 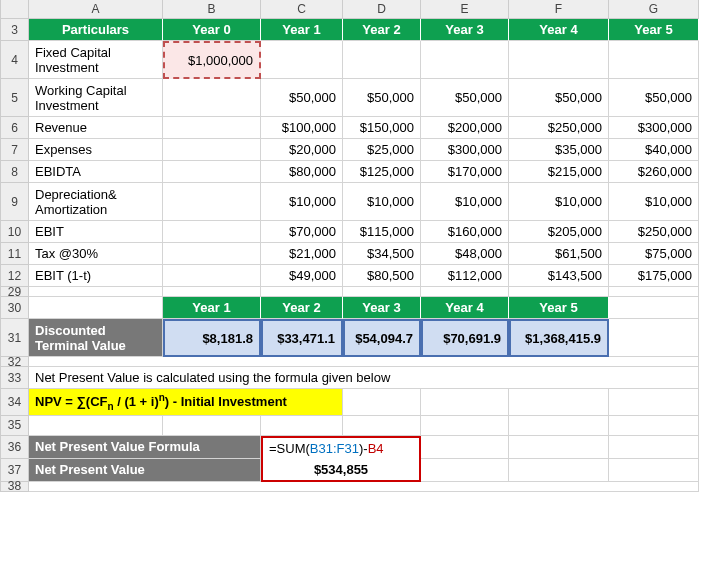 I want to click on cell: $75,000, so click(x=654, y=254).